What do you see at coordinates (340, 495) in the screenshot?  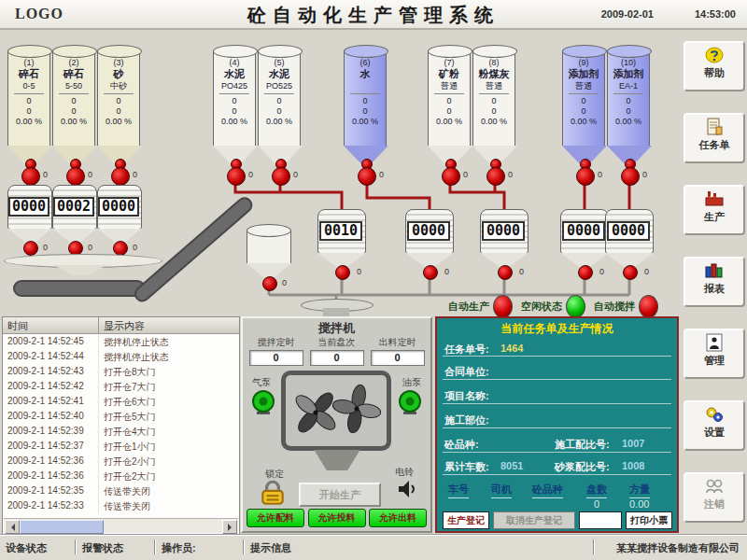 I see `start-production-button: 开始生产` at bounding box center [340, 495].